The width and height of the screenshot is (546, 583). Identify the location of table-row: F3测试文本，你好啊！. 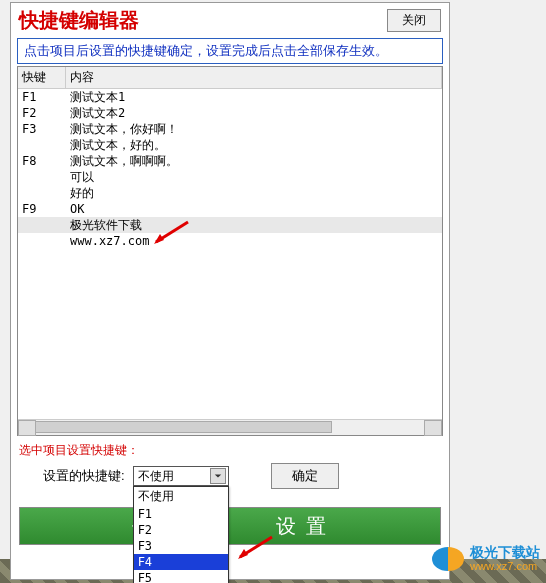
(230, 129).